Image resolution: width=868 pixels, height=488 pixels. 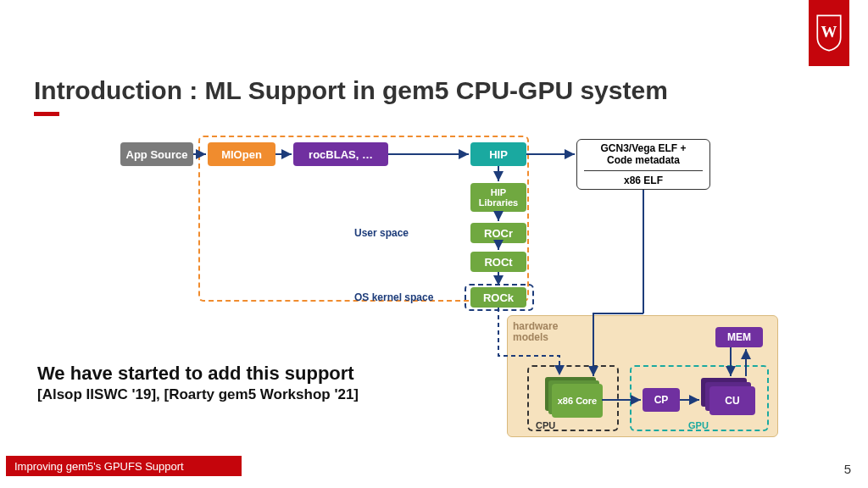 What do you see at coordinates (573, 398) in the screenshot?
I see `x86-core-stack: x86 Core` at bounding box center [573, 398].